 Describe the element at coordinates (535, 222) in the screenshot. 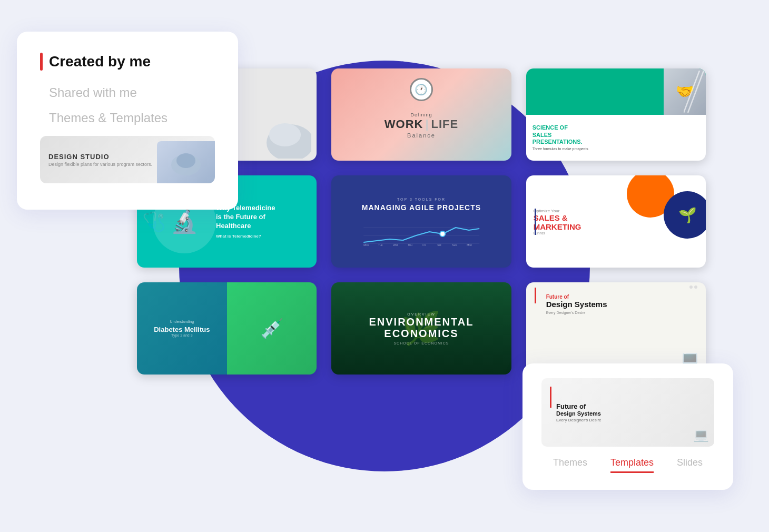

I see `sm-bar` at that location.